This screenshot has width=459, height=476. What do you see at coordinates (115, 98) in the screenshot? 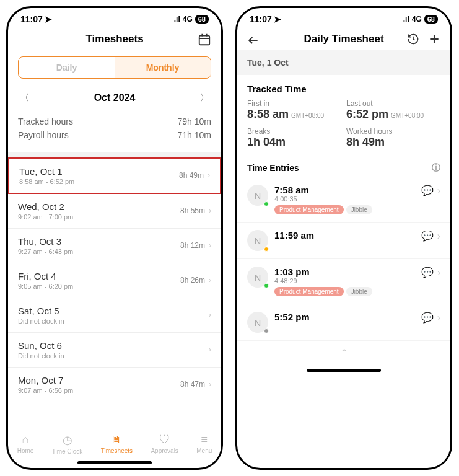
I see `month-navigator: 〈 Oct 2024 〉` at bounding box center [115, 98].